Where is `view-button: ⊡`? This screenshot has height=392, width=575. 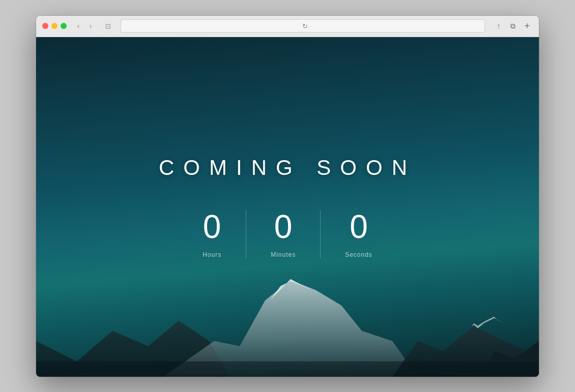 view-button: ⊡ is located at coordinates (108, 26).